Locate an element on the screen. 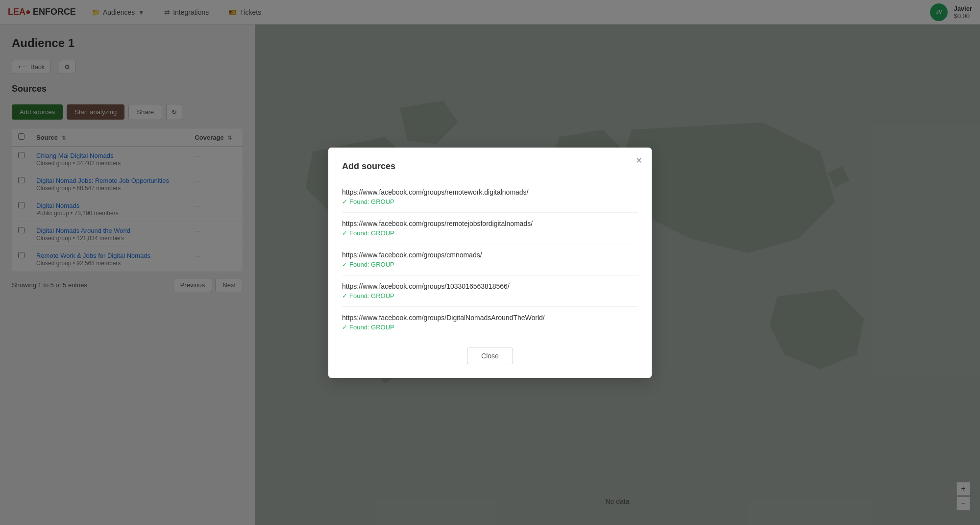 The width and height of the screenshot is (980, 525). modal-source-url: https://www.facebook.com/groups/cmnomads… is located at coordinates (490, 255).